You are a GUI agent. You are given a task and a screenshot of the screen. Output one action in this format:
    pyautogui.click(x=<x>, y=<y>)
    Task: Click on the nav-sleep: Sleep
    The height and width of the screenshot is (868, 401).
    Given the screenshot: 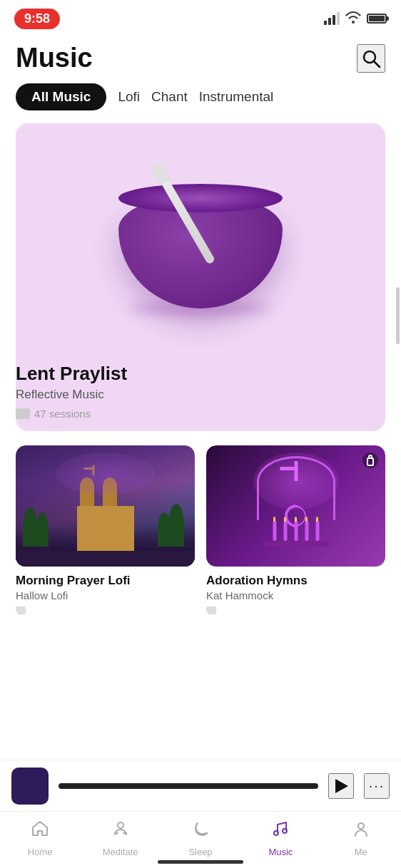 What is the action you would take?
    pyautogui.click(x=200, y=838)
    